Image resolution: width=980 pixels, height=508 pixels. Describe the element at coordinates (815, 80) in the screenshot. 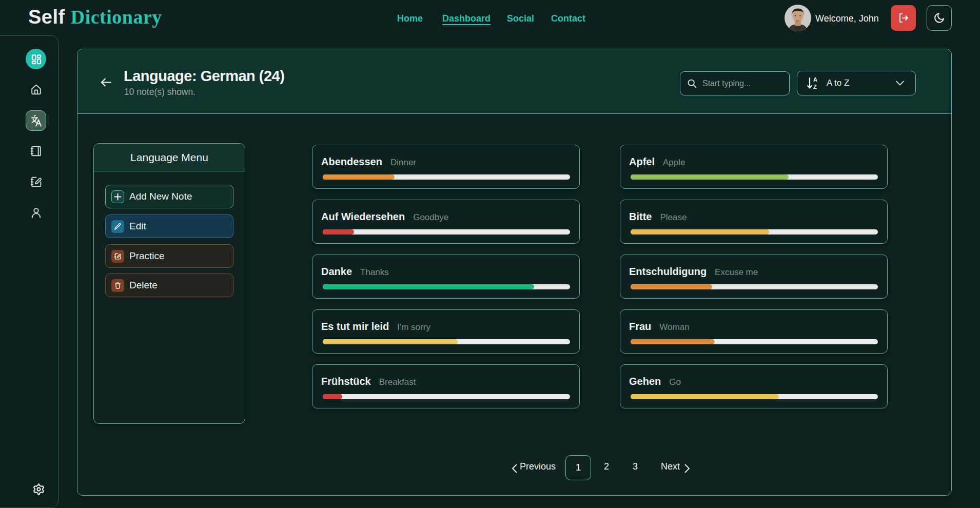

I see `svg-text: A` at that location.